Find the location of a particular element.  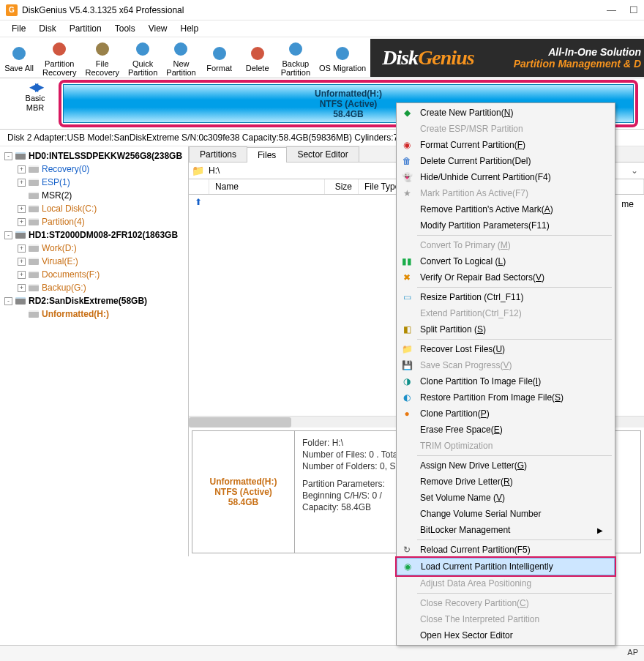

tree-node: +Backup(G:) is located at coordinates (94, 288).